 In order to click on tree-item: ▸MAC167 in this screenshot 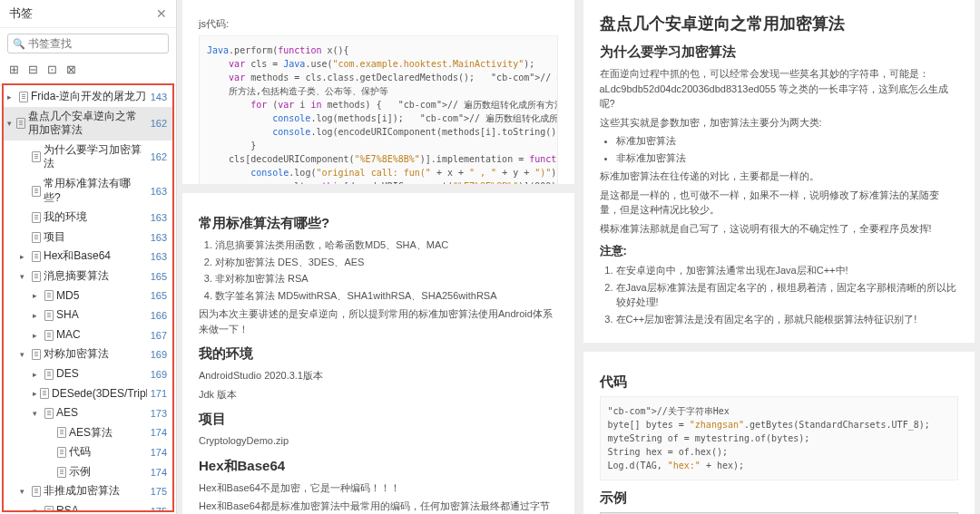, I will do `click(88, 335)`.